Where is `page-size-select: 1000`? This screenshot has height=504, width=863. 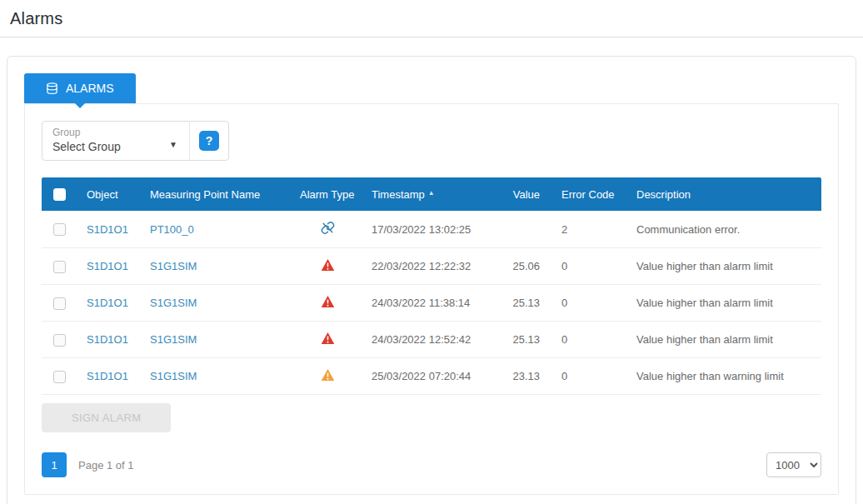 page-size-select: 1000 is located at coordinates (794, 465).